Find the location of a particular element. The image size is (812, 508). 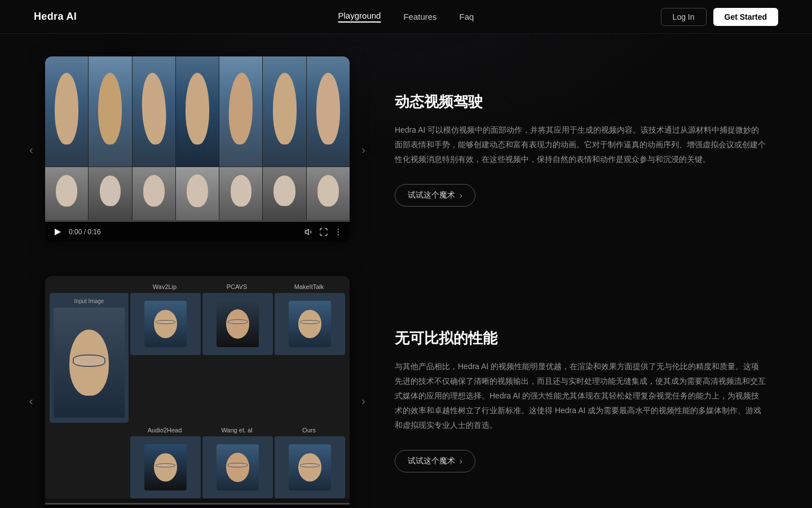

try-btn-arrow-2: › is located at coordinates (461, 461).